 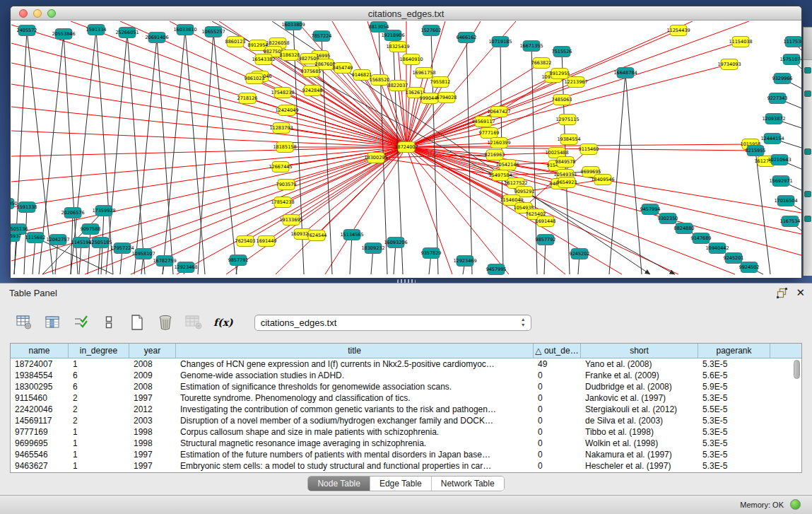 I want to click on unselect-all-columns-button, so click(x=109, y=322).